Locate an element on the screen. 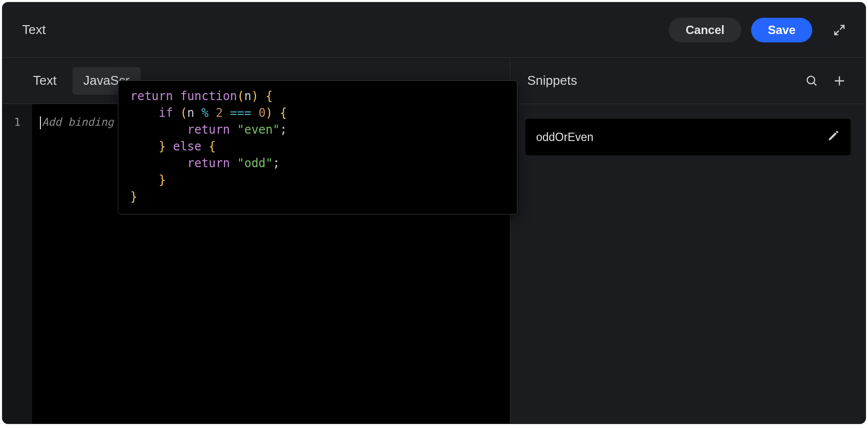  editor-placeholder: Add binding is located at coordinates (78, 122).